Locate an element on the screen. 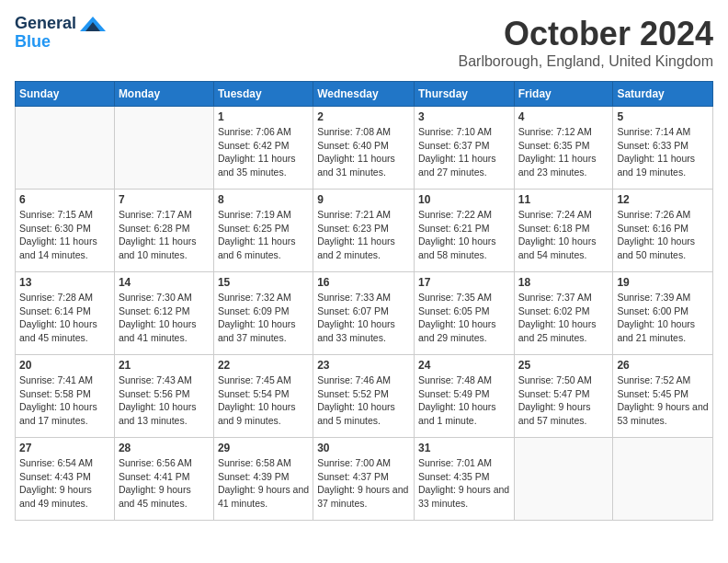  day-info: Sunrise: 7:24 AM Sunset: 6:18 PM Dayligh… is located at coordinates (564, 236).